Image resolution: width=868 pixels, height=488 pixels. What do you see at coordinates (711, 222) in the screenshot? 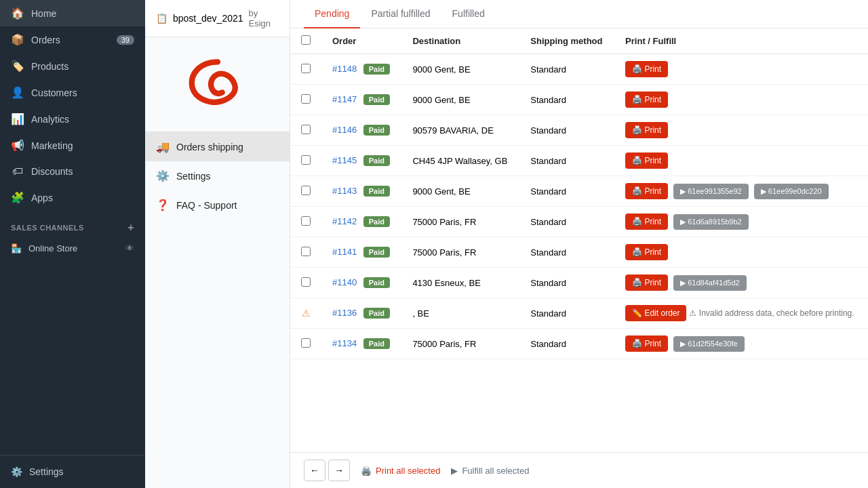
I see `tracking-button: ▶ 61d6a8915b9b2` at bounding box center [711, 222].